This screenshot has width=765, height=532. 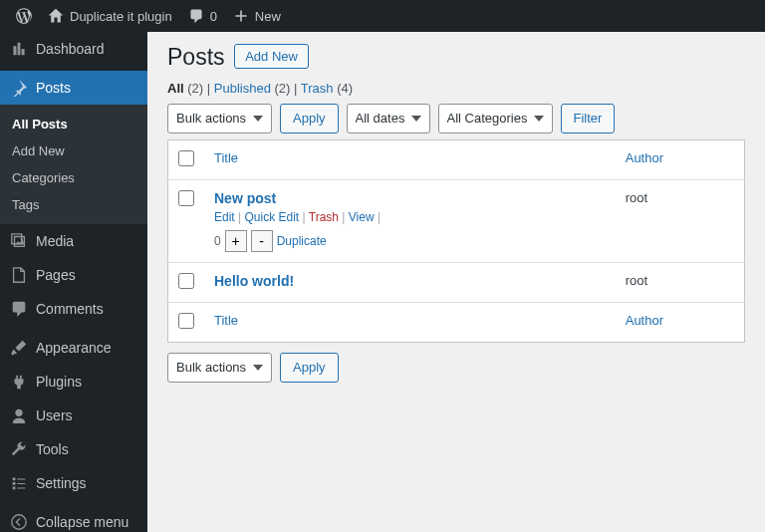 I want to click on user-icon, so click(x=19, y=415).